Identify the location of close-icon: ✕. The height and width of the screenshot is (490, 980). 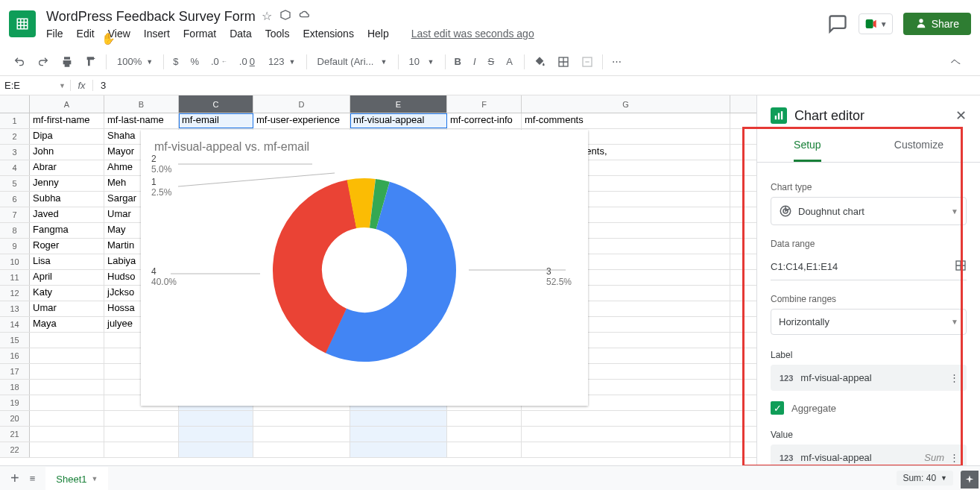
(961, 116).